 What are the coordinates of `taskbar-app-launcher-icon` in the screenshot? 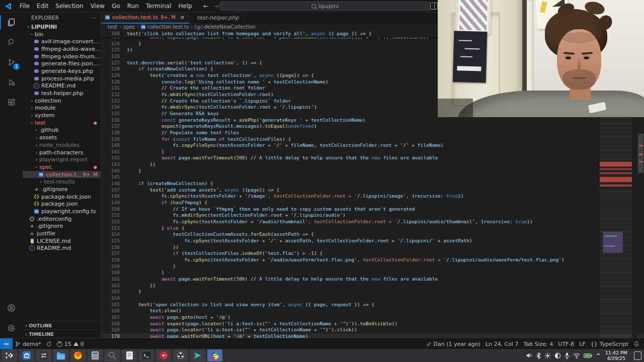 It's located at (10, 355).